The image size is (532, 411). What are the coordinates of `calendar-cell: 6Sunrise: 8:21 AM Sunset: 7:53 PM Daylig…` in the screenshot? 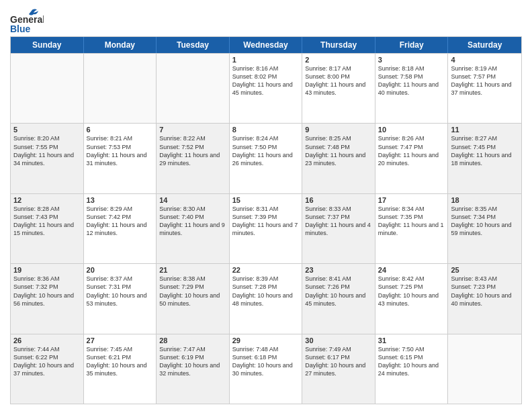 It's located at (121, 158).